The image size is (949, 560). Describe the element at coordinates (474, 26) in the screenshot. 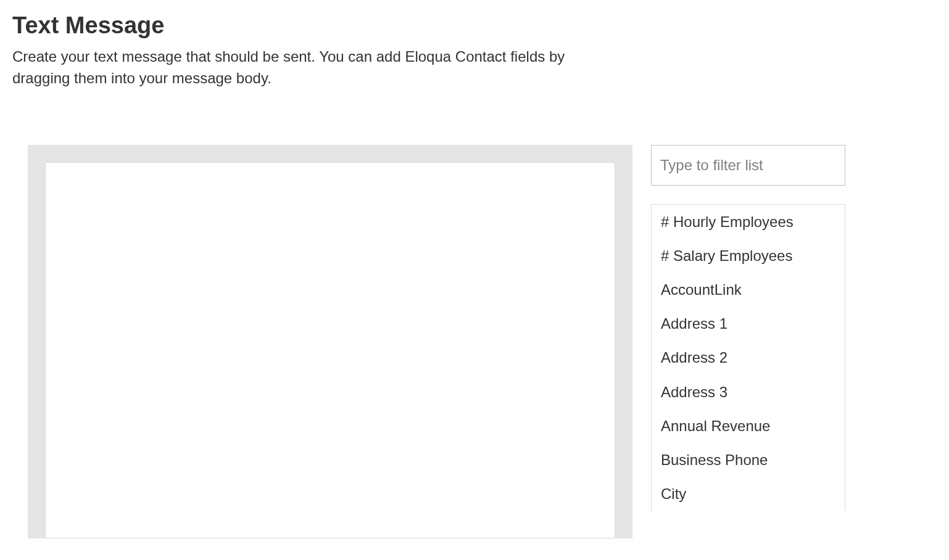

I see `page-title: Text Message` at that location.